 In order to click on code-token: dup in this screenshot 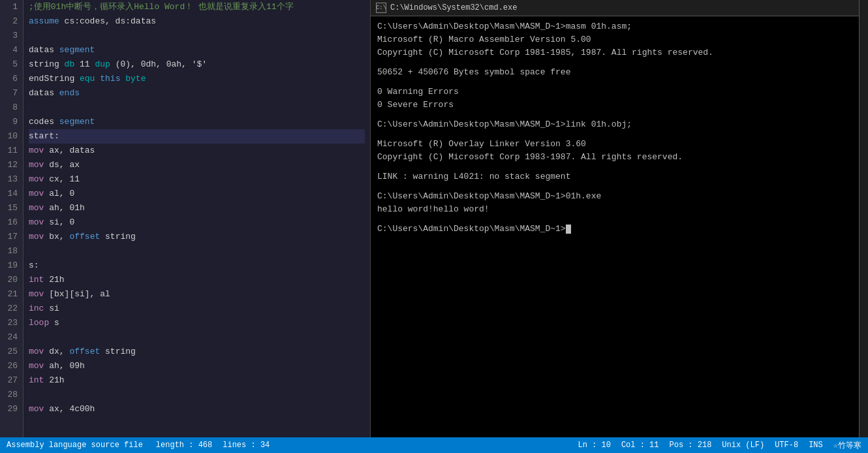, I will do `click(102, 64)`.